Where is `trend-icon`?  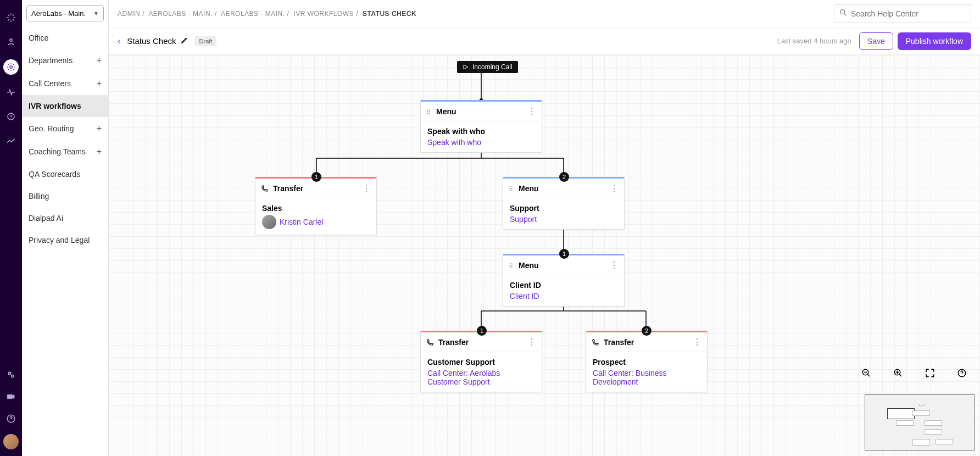
trend-icon is located at coordinates (11, 141).